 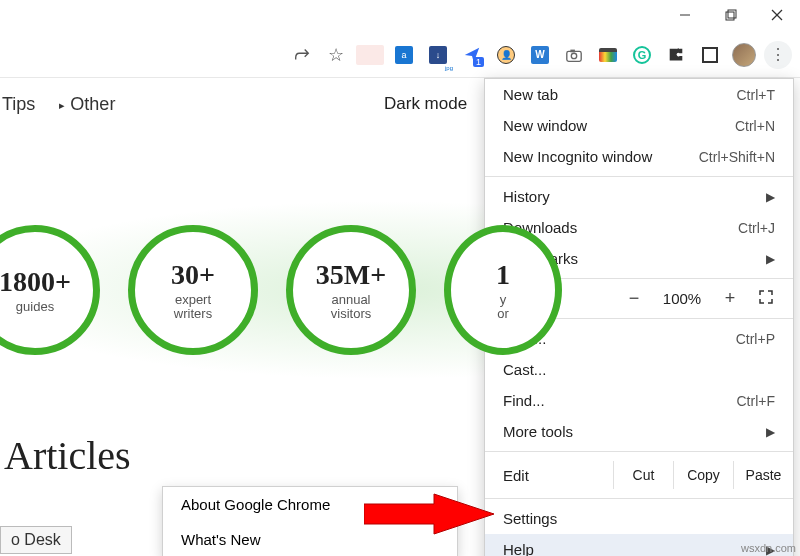 What do you see at coordinates (370, 55) in the screenshot?
I see `extension-blank-icon` at bounding box center [370, 55].